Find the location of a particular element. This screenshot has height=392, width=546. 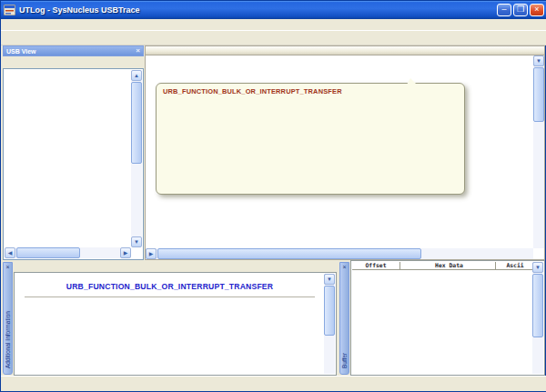

tree-vertical-scrollbar: ▲ ▼ is located at coordinates (136, 158).